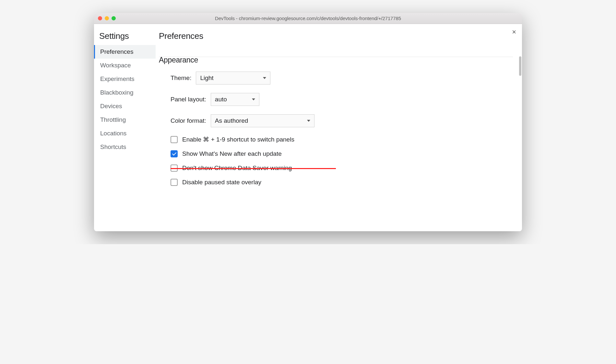 This screenshot has width=616, height=364. I want to click on show-whats-new-label: Show What's New after each update, so click(232, 154).